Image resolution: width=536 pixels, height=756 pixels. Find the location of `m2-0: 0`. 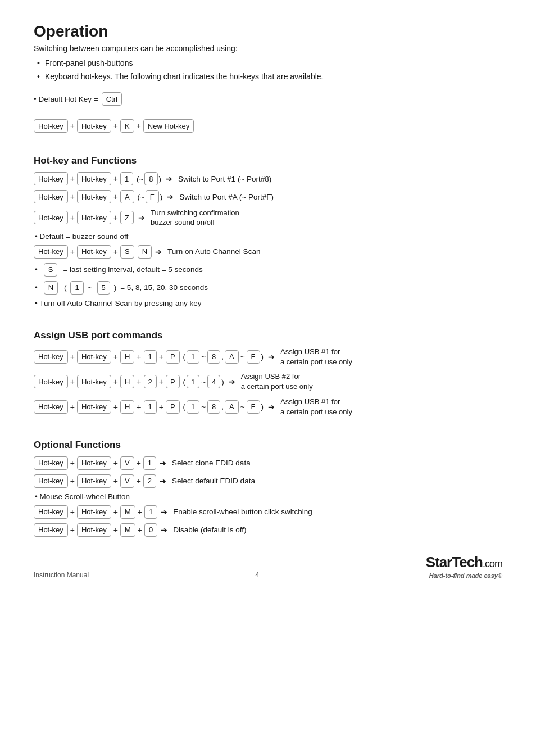

m2-0: 0 is located at coordinates (151, 530).